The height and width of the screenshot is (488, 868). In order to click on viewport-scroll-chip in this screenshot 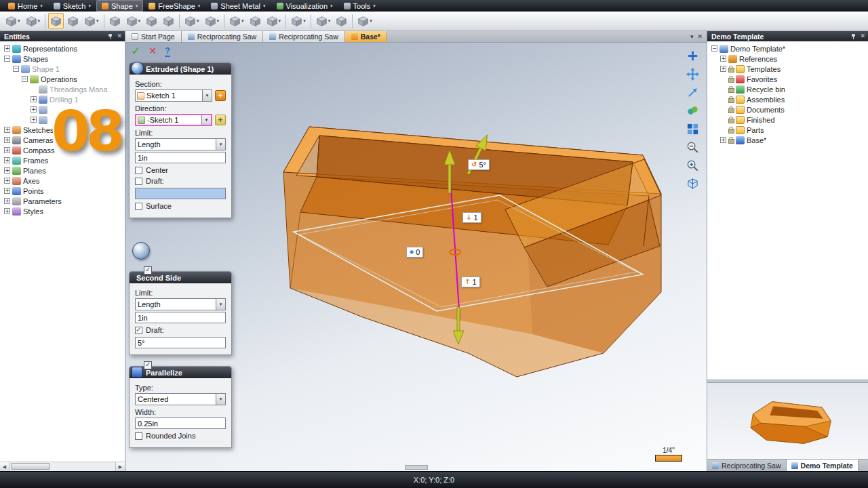, I will do `click(416, 468)`.